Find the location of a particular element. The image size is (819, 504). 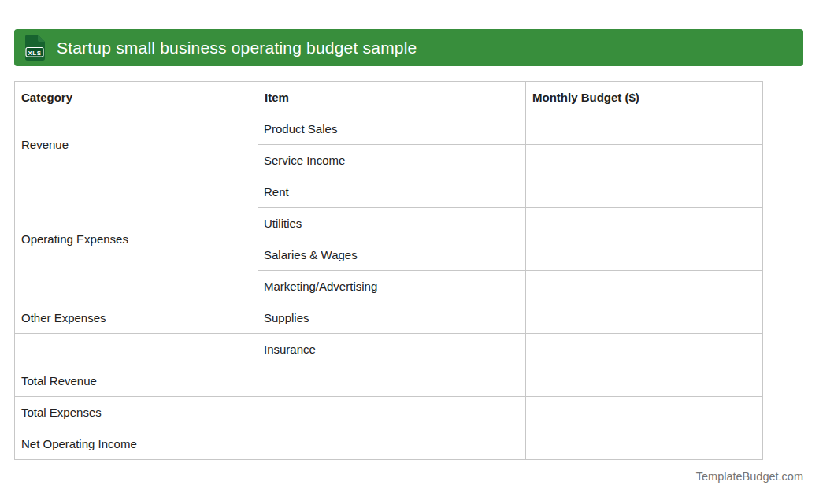

item-cell-supplies: Supplies is located at coordinates (392, 318).